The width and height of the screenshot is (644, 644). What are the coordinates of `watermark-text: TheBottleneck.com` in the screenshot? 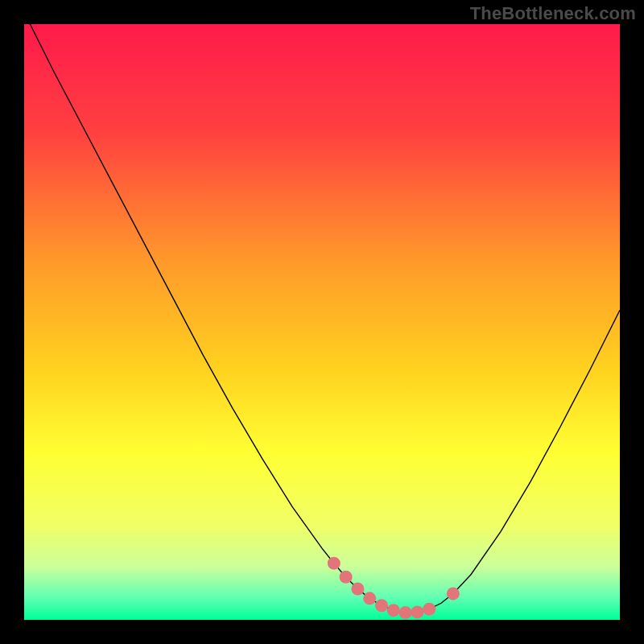 It's located at (553, 14).